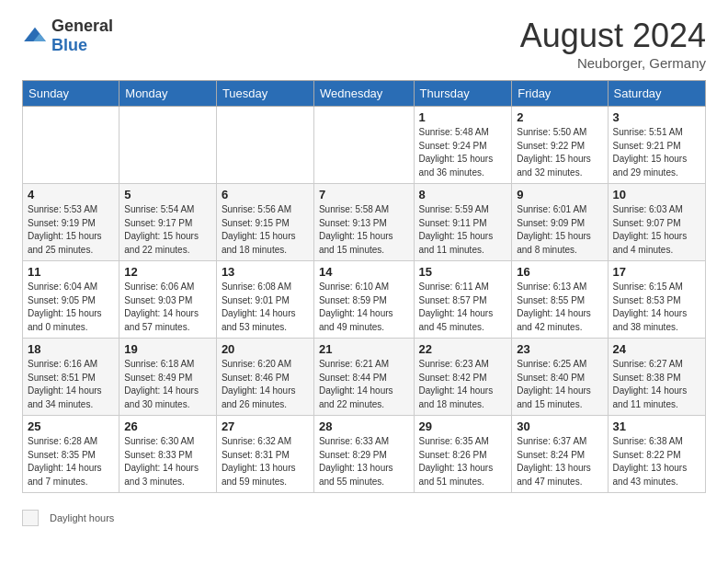  I want to click on day-info: Sunrise: 6:04 AM Sunset: 9:05 PM Dayligh…, so click(71, 307).